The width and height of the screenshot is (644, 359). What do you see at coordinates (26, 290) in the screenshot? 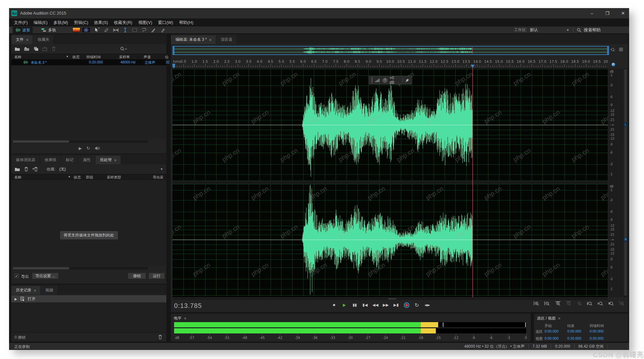
I see `tab-history-0: 历史记录≡` at bounding box center [26, 290].